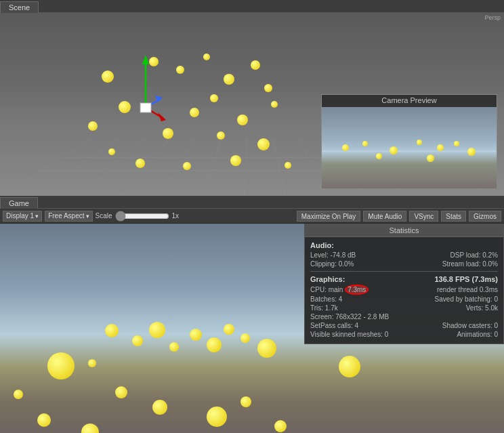 This screenshot has width=504, height=433. I want to click on statistics-title: Statistics, so click(404, 230).